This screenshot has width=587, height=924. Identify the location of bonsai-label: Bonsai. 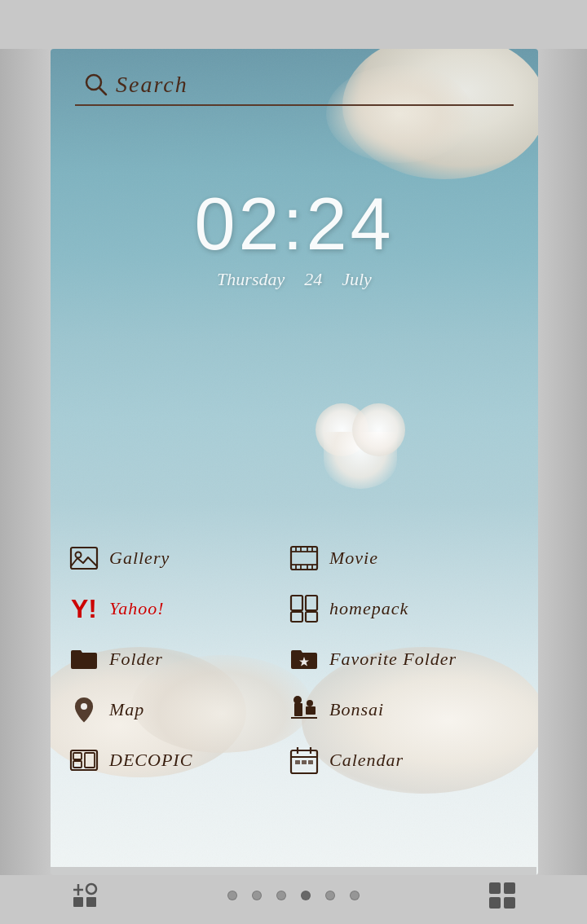
(357, 710).